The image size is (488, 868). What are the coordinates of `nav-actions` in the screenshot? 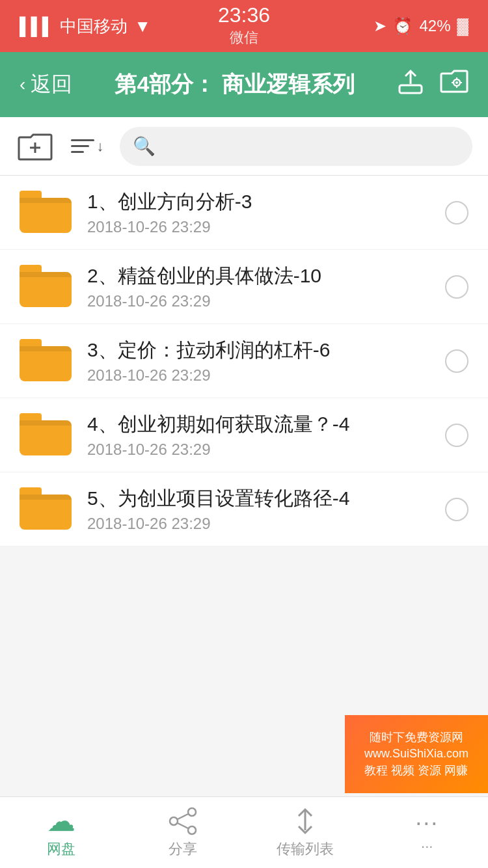 It's located at (433, 85).